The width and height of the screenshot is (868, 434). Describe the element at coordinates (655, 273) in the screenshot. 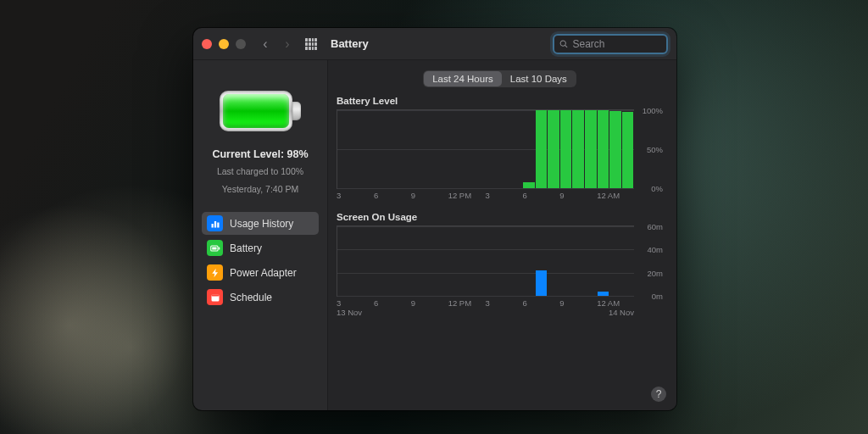

I see `ytick-label: 20m` at that location.